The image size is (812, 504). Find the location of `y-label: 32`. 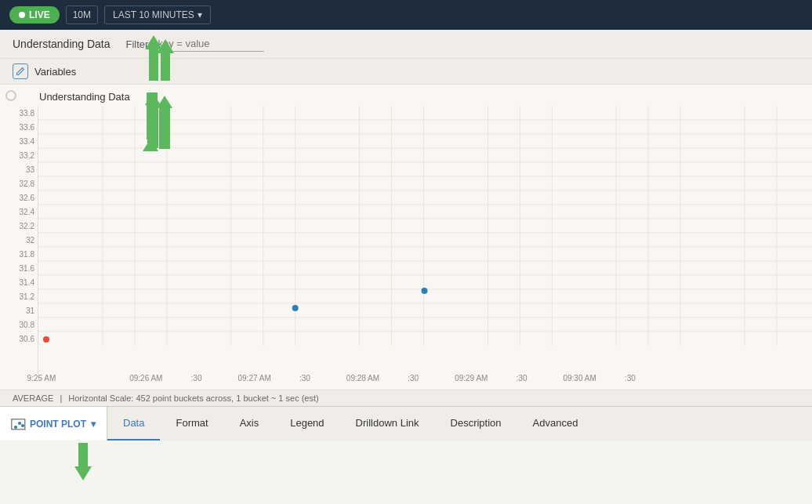

y-label: 32 is located at coordinates (30, 240).